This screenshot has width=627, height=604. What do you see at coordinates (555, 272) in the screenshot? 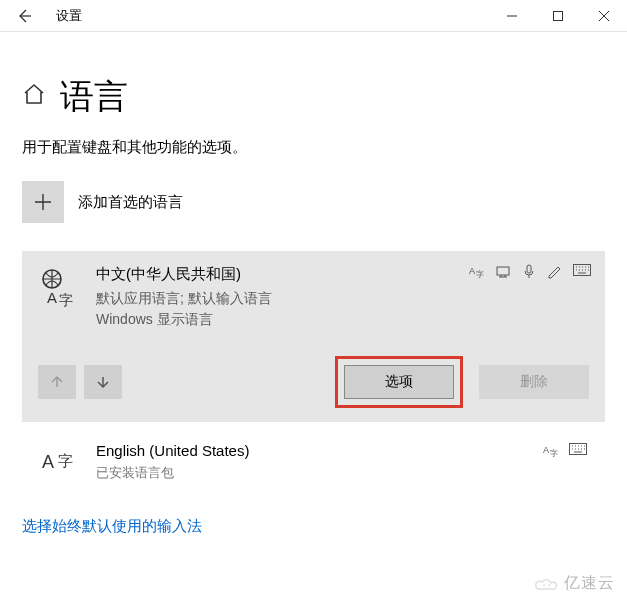
I see `handwriting-icon` at bounding box center [555, 272].